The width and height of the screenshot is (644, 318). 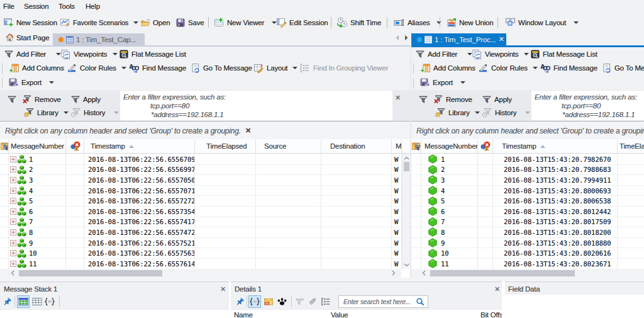 I want to click on find-message-button: A Find Message, so click(x=157, y=68).